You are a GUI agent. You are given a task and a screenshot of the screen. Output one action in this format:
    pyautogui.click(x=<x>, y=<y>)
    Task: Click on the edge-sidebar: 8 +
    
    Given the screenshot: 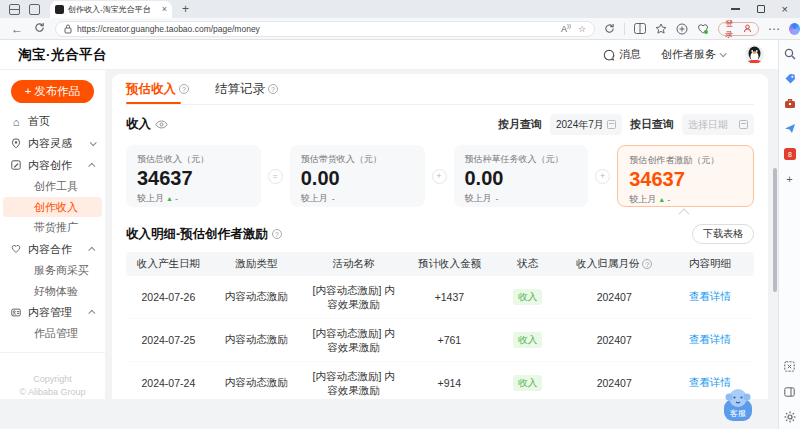 What is the action you would take?
    pyautogui.click(x=789, y=234)
    